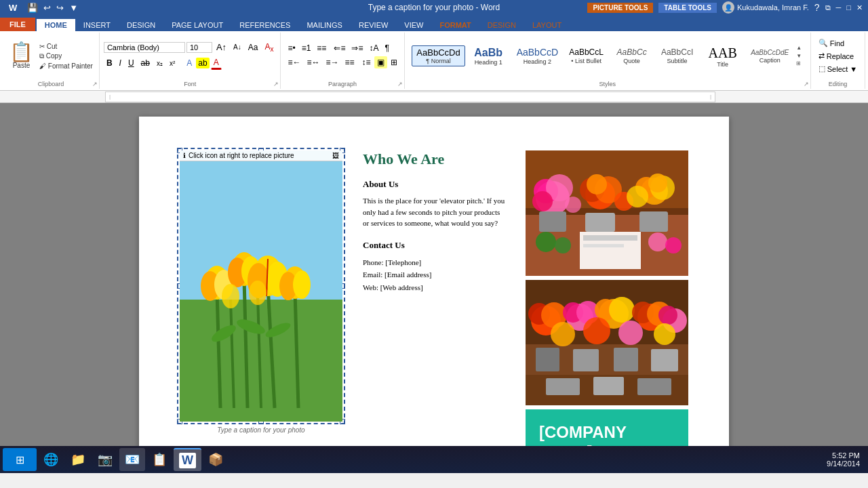 The height and width of the screenshot is (488, 868). What do you see at coordinates (502, 25) in the screenshot?
I see `tab-design2: DESIGN` at bounding box center [502, 25].